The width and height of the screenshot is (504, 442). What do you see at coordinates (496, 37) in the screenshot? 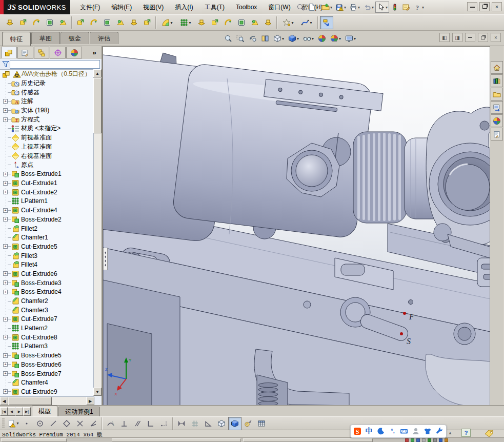
I see `doc-close-button: ×` at bounding box center [496, 37].